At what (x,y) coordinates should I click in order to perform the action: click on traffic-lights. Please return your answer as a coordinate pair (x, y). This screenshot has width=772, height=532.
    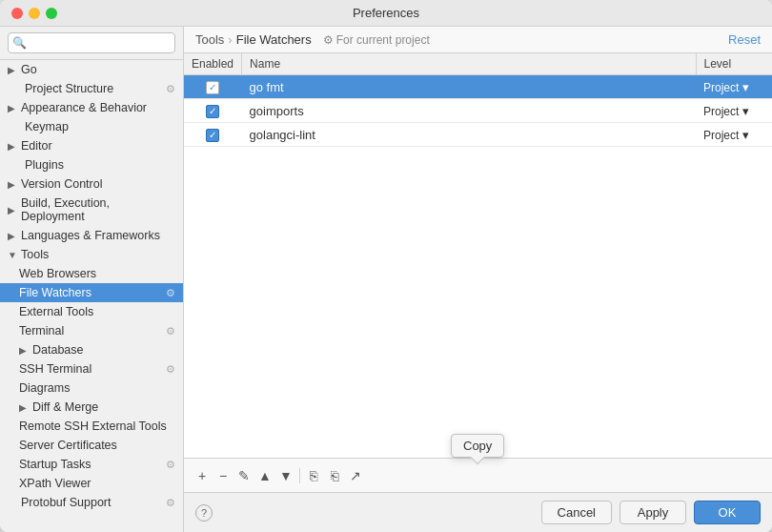
    Looking at the image, I should click on (34, 13).